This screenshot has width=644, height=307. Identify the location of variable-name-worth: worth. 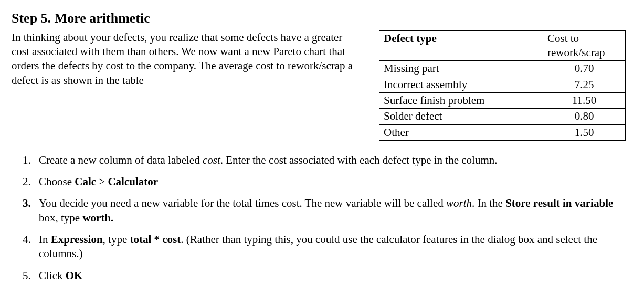
(459, 203).